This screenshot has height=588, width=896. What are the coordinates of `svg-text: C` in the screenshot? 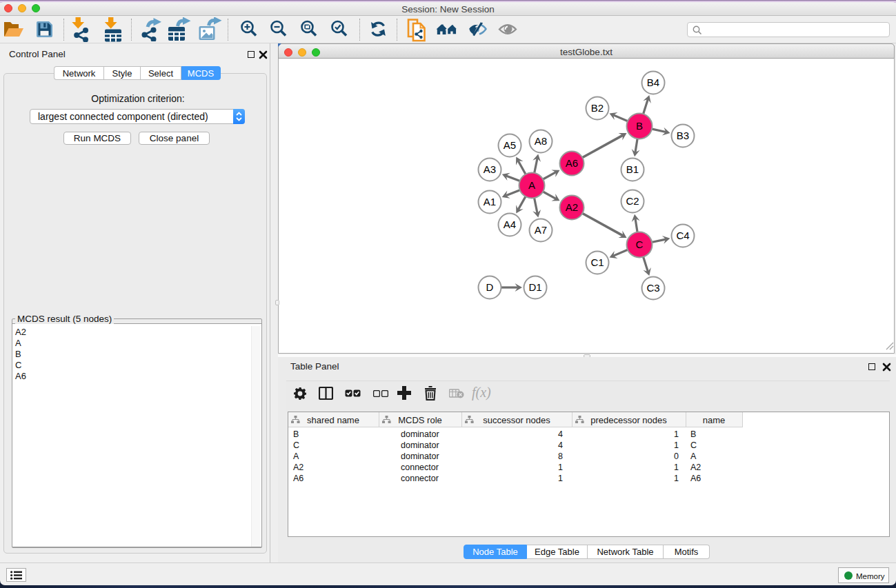 It's located at (640, 244).